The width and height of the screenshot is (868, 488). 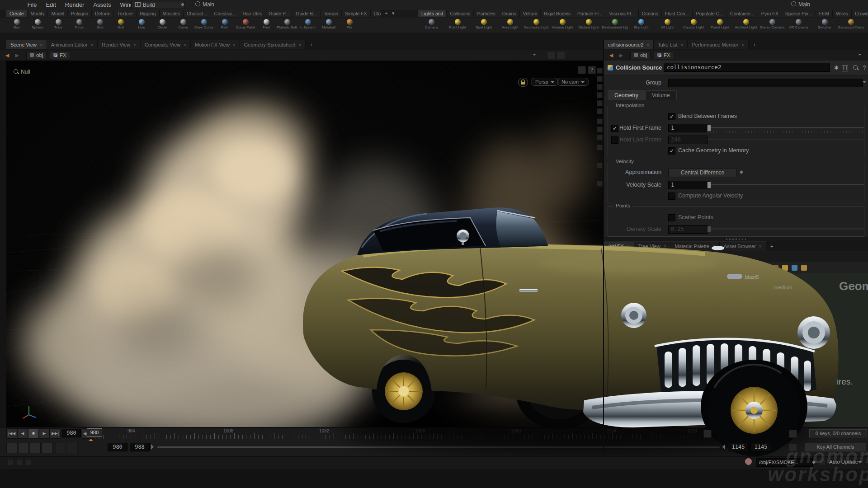 I want to click on shelf-tab: Wires, so click(x=842, y=14).